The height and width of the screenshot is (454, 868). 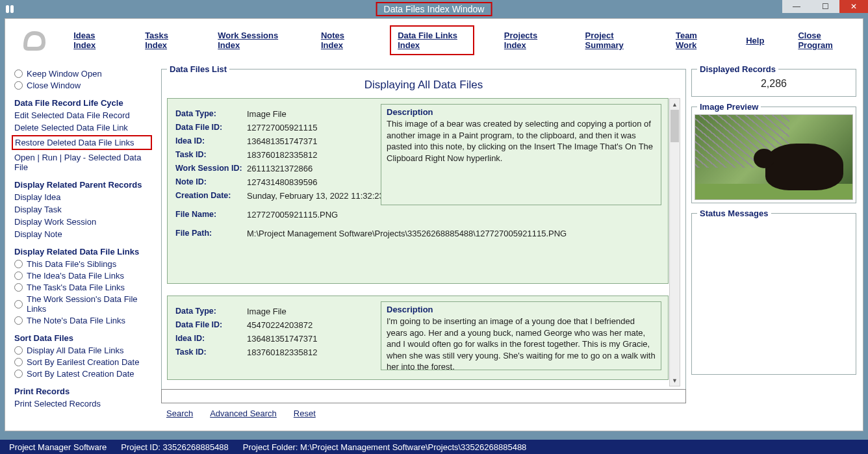 What do you see at coordinates (738, 69) in the screenshot?
I see `displayed-records-legend: Displayed Records` at bounding box center [738, 69].